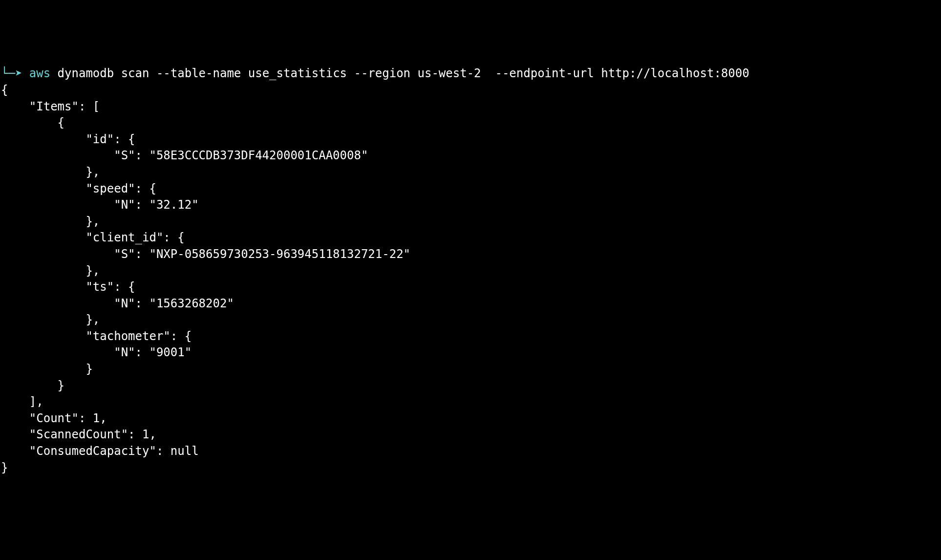 This screenshot has width=941, height=560. Describe the element at coordinates (40, 73) in the screenshot. I see `command-aws: aws` at that location.